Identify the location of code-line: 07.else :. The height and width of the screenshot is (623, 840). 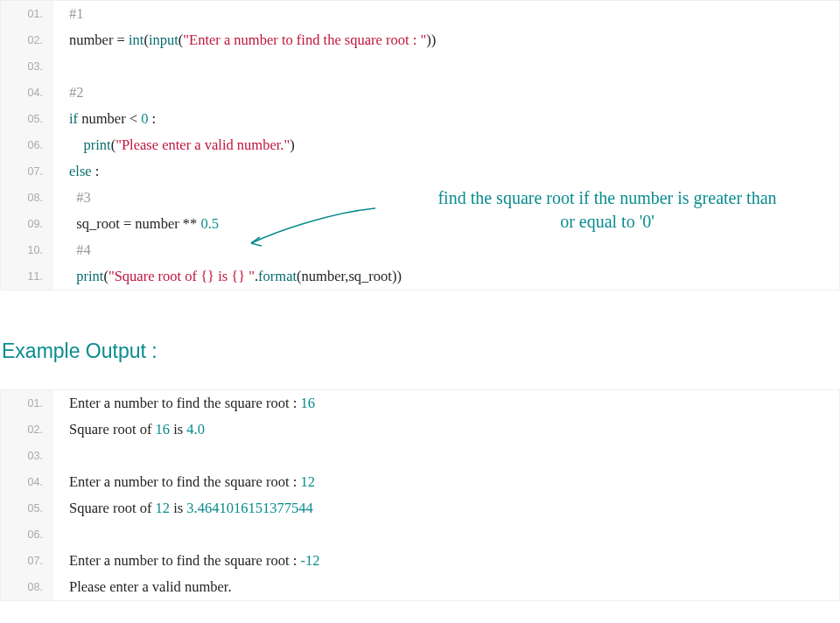
(420, 172).